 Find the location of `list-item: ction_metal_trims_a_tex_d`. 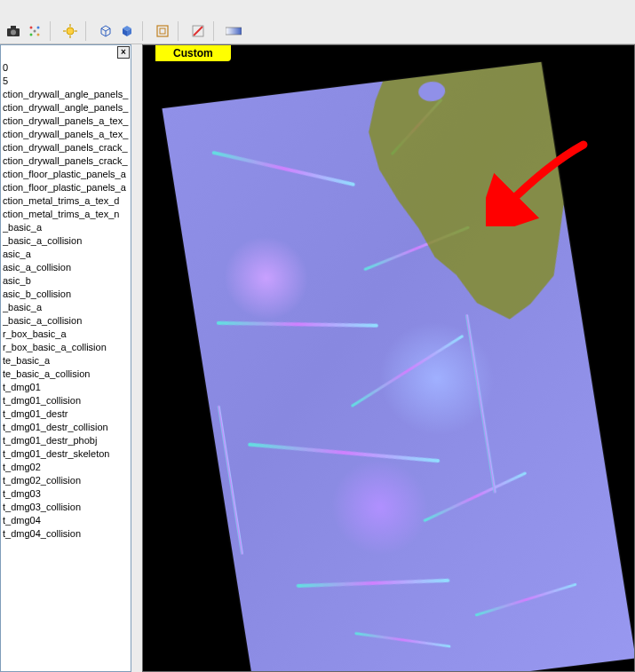

list-item: ction_metal_trims_a_tex_d is located at coordinates (67, 201).